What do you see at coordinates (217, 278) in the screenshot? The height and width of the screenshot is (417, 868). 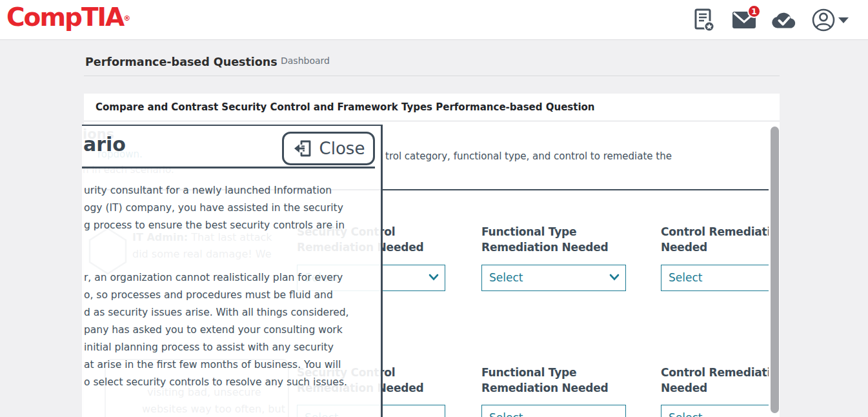 I see `scenario-text-line: r, an organization cannot realistically …` at bounding box center [217, 278].